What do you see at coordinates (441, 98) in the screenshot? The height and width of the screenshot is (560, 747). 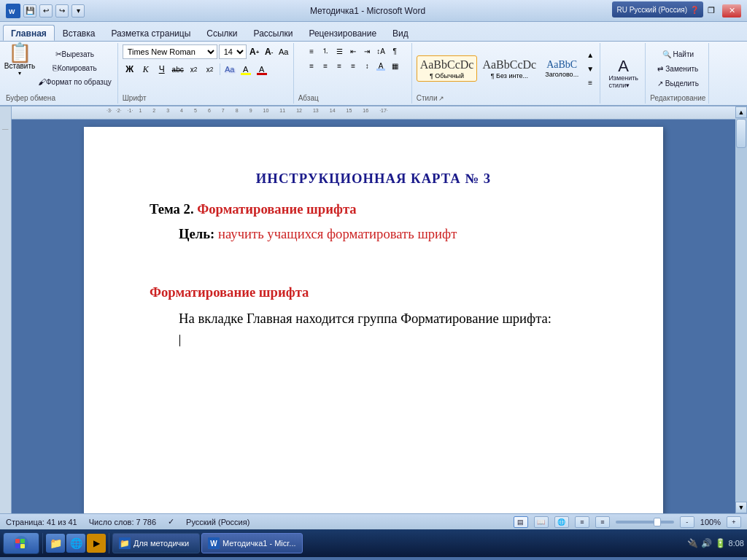 I see `styles-expand-icon: ↗` at bounding box center [441, 98].